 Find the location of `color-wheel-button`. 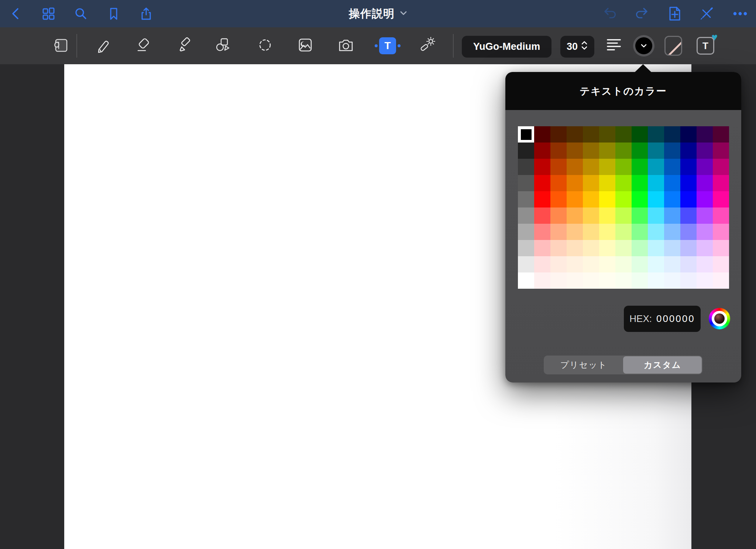

color-wheel-button is located at coordinates (719, 319).